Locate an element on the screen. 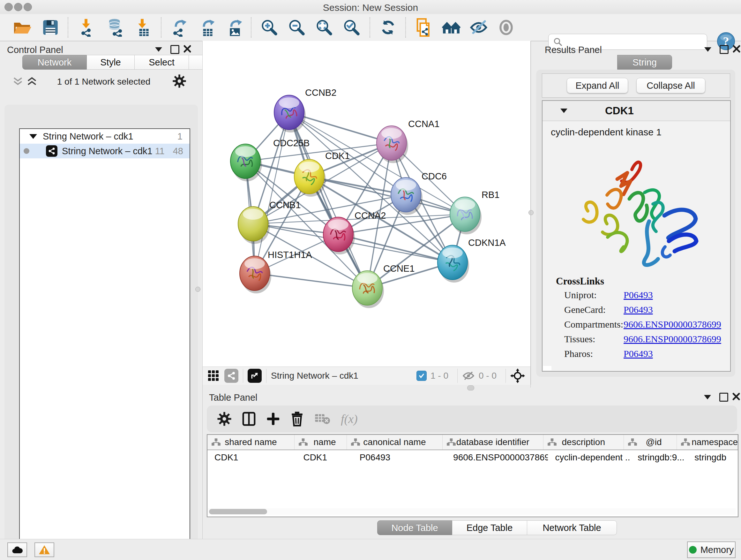 The height and width of the screenshot is (560, 741). memory-status-dot is located at coordinates (693, 550).